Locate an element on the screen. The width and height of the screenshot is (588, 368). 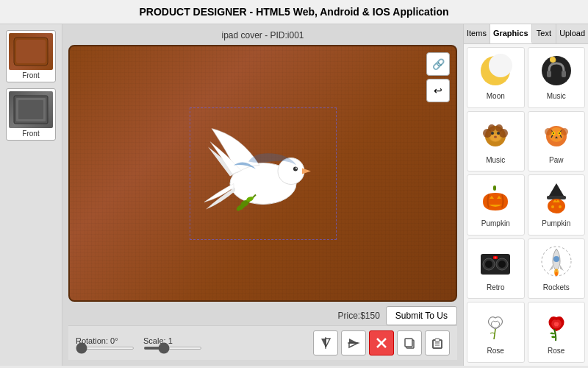
app-header: PRODUCT DESIGNER - HTML5 Web, Android & … is located at coordinates (294, 12).